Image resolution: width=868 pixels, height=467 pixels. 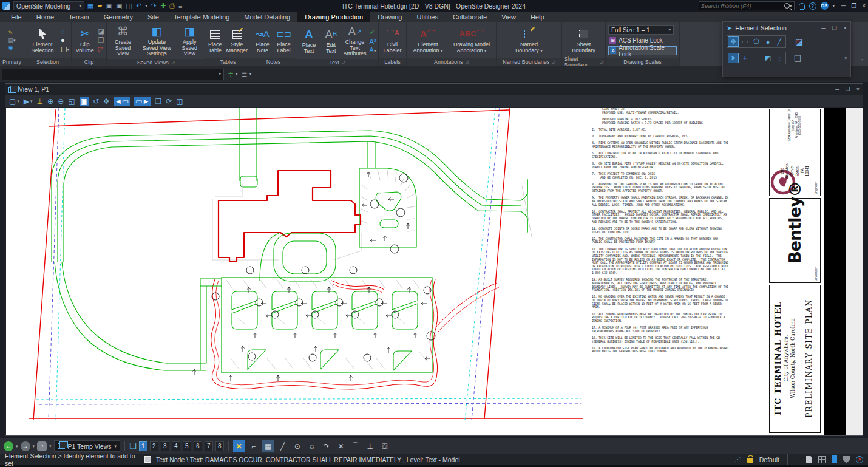 What do you see at coordinates (835, 28) in the screenshot?
I see `dialog-maximize-button: ❐` at bounding box center [835, 28].